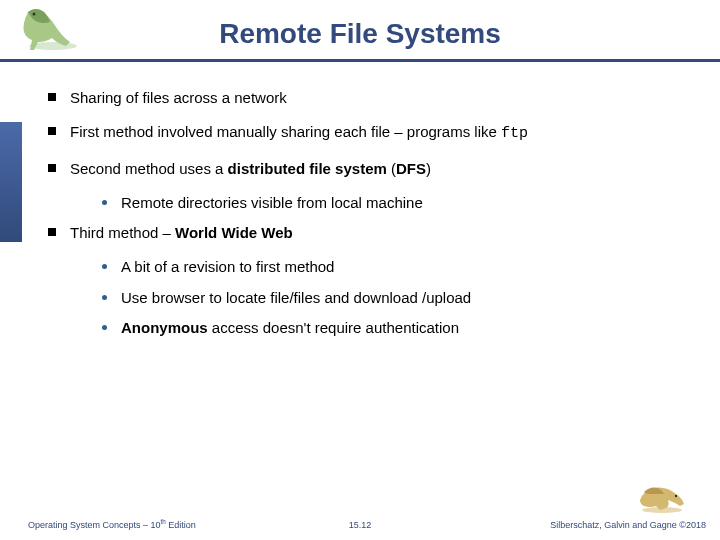  I want to click on slide-number: 15.12, so click(360, 525).